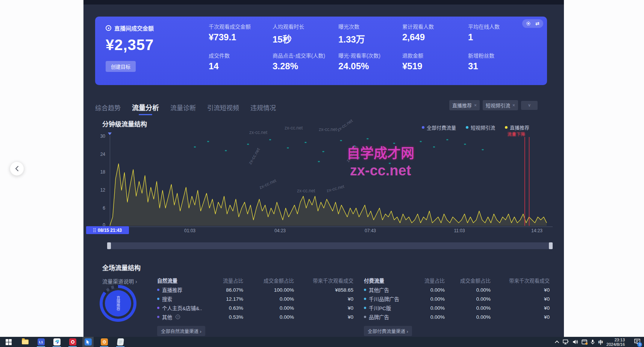  I want to click on x-tick: 04:23, so click(280, 231).